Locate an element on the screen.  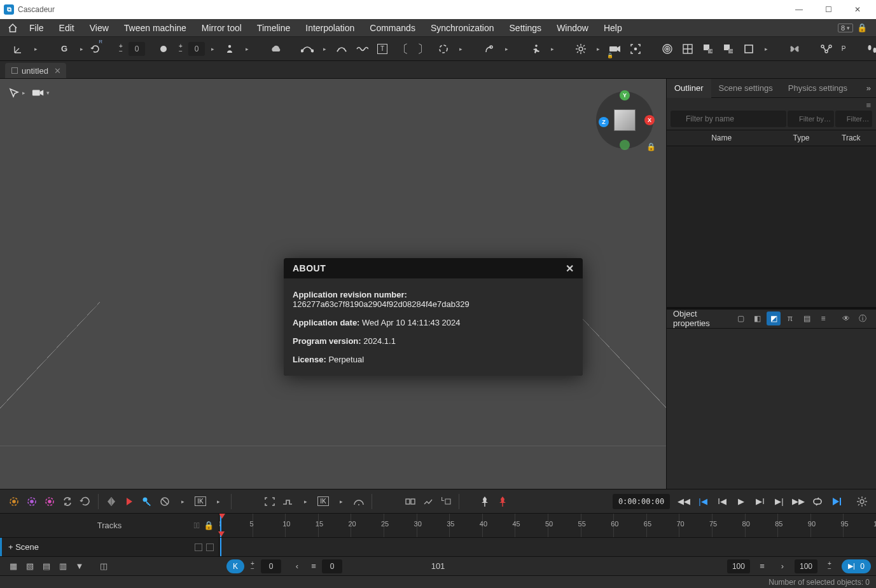
menu-tween-machine: Tween machine is located at coordinates (155, 28).